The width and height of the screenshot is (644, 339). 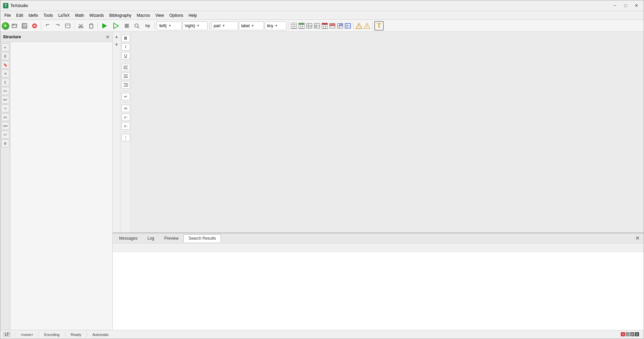 What do you see at coordinates (276, 26) in the screenshot?
I see `size-arrow: ▼` at bounding box center [276, 26].